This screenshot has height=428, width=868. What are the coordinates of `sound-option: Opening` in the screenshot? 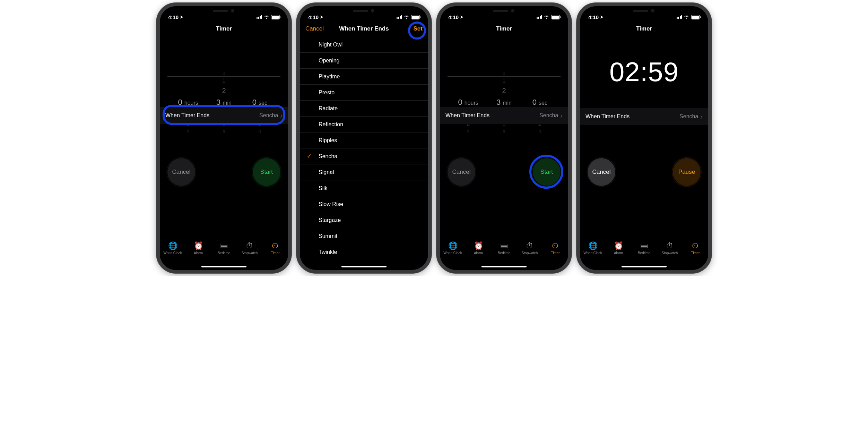 It's located at (364, 61).